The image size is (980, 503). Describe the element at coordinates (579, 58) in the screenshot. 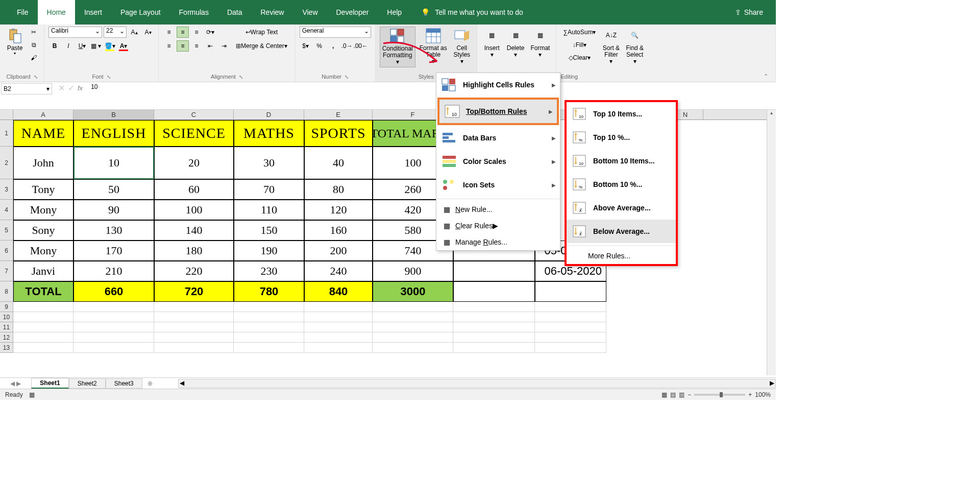

I see `clear-button: ◇ Clear ▾` at that location.